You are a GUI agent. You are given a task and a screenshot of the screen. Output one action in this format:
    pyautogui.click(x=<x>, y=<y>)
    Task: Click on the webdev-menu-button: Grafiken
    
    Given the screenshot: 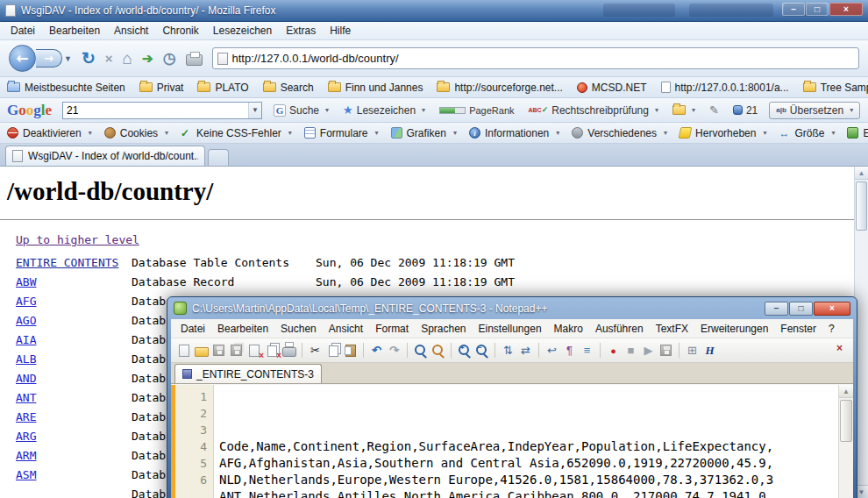 What is the action you would take?
    pyautogui.click(x=424, y=133)
    